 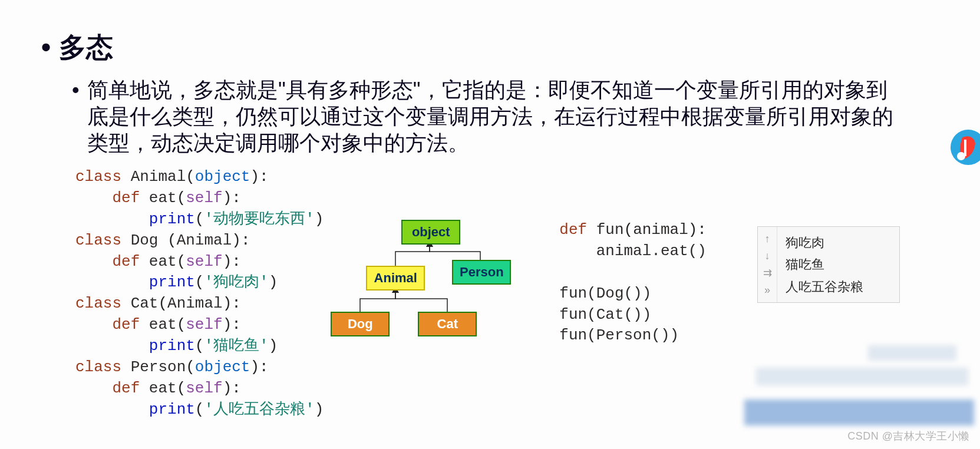 I want to click on output-gutter: ↑ ↓ ⇉ », so click(x=767, y=265).